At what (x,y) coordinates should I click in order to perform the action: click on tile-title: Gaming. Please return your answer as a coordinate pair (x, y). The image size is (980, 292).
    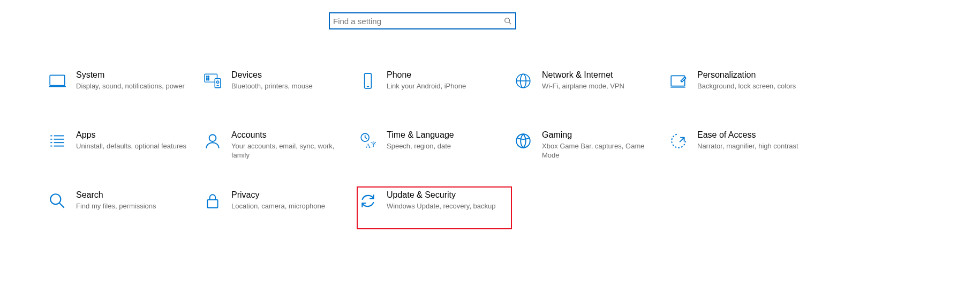
    Looking at the image, I should click on (598, 135).